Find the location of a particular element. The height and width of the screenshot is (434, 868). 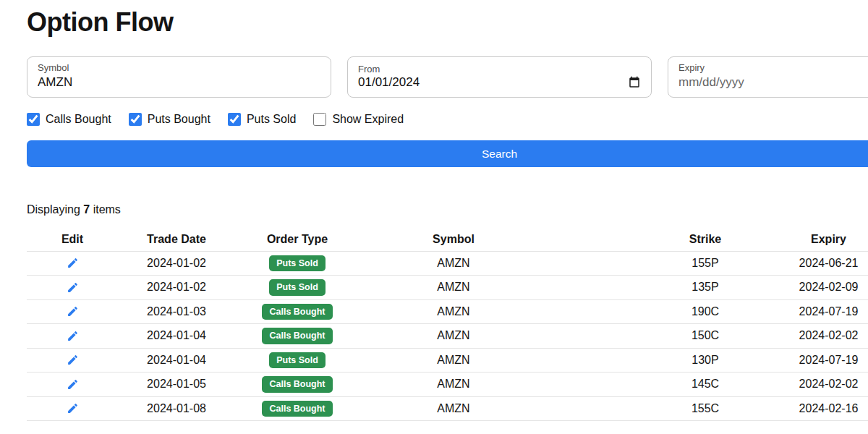

results-prefix: Displaying is located at coordinates (54, 210).